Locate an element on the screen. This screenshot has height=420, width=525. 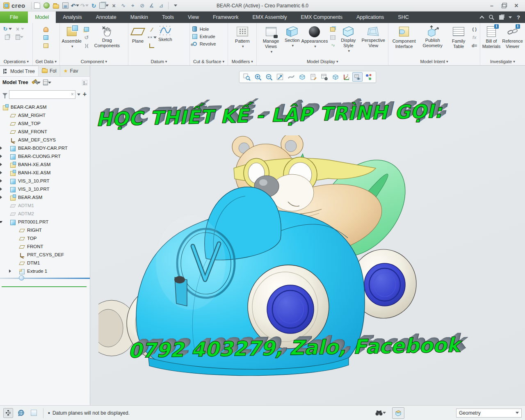
view-manager-button is located at coordinates (324, 77).